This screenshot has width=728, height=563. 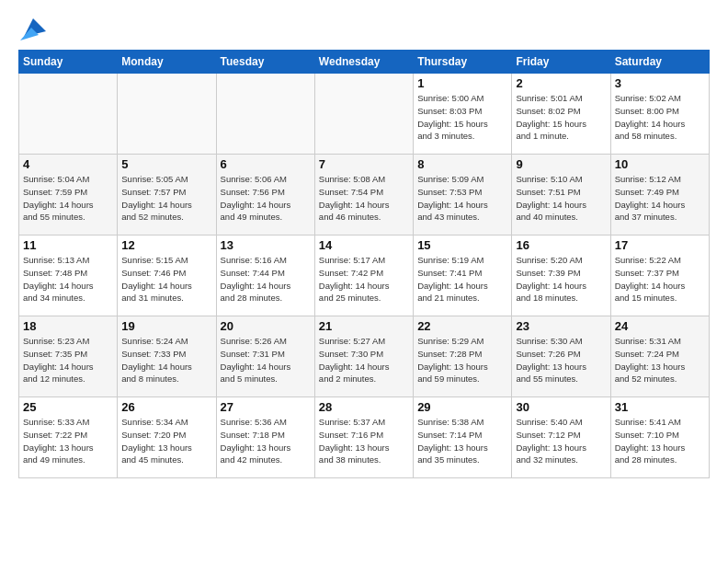 What do you see at coordinates (660, 442) in the screenshot?
I see `day-info: Sunrise: 5:41 AM Sunset: 7:10 PM Dayligh…` at bounding box center [660, 442].